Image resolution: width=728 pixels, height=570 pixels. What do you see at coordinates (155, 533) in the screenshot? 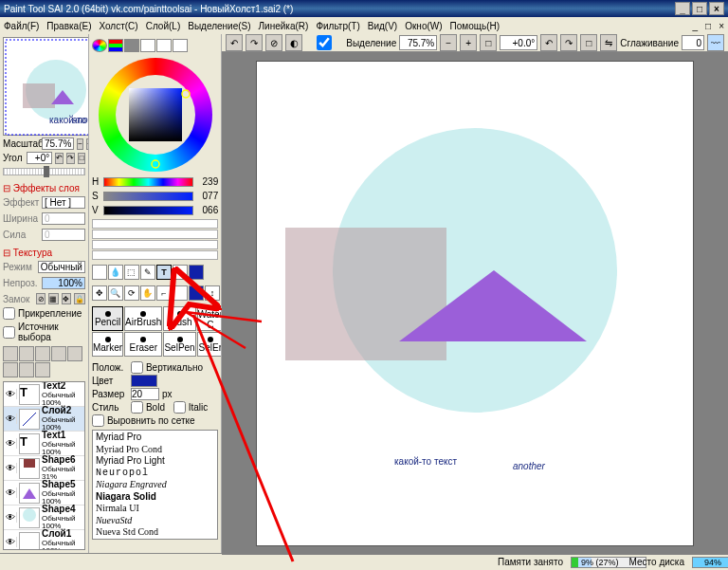
I see `font-option: Nueva Std Cond` at bounding box center [155, 533].